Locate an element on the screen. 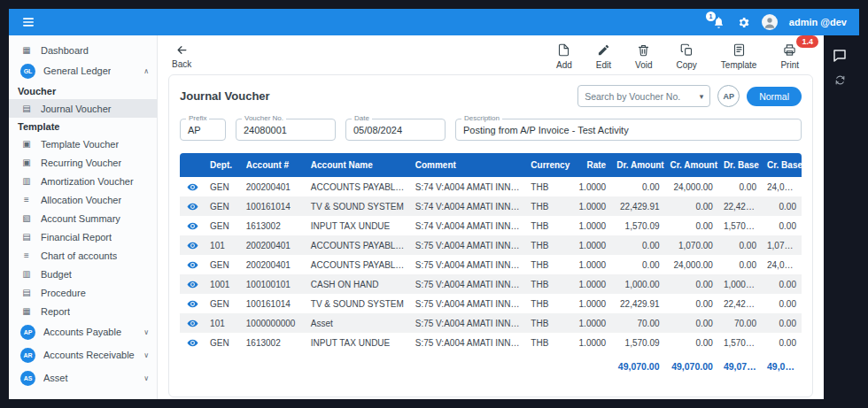 Image resolution: width=868 pixels, height=408 pixels. description-field-value: Posting from A/P Invoice - Test Activity is located at coordinates (546, 130).